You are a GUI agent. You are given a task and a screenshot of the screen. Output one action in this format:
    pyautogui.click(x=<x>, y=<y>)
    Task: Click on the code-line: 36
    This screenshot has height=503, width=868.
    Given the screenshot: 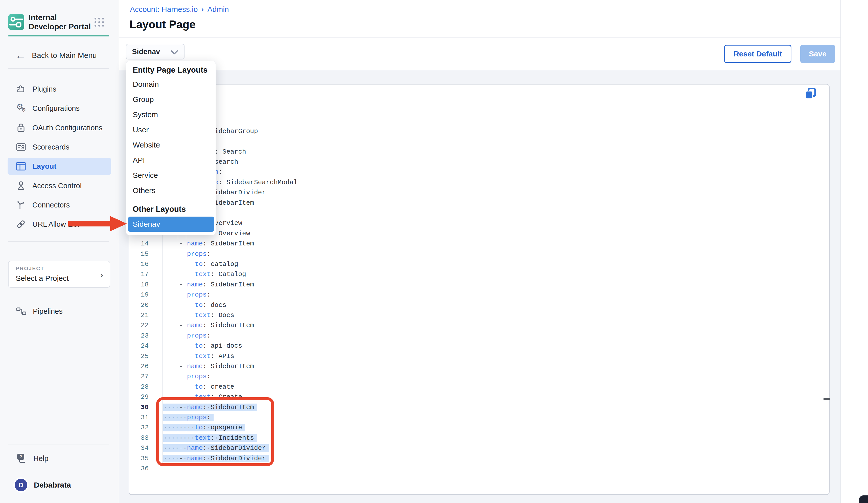 What is the action you would take?
    pyautogui.click(x=471, y=469)
    